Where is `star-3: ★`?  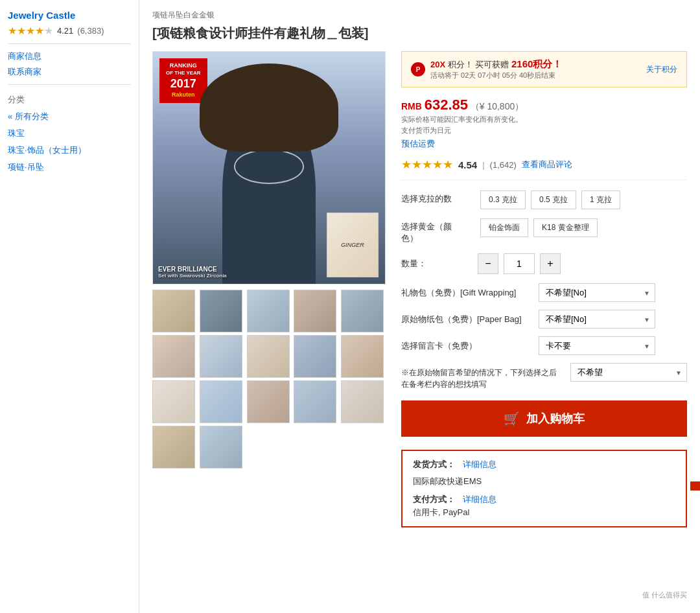 star-3: ★ is located at coordinates (30, 31).